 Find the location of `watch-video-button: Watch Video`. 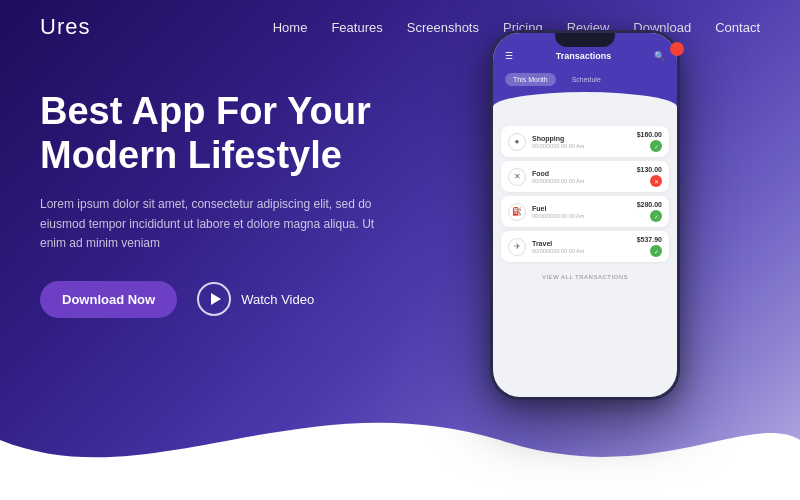

watch-video-button: Watch Video is located at coordinates (256, 299).